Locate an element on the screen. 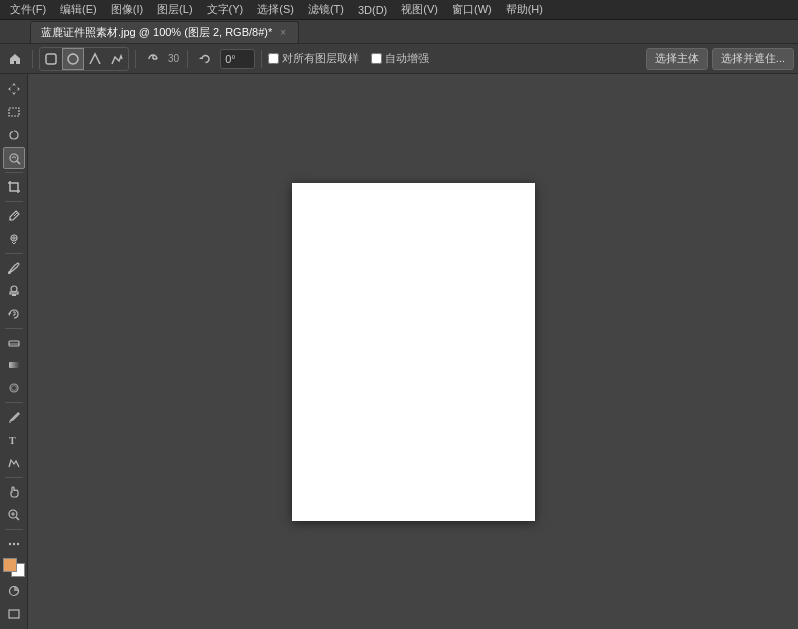  toolbar-mode-btn2 is located at coordinates (73, 59).